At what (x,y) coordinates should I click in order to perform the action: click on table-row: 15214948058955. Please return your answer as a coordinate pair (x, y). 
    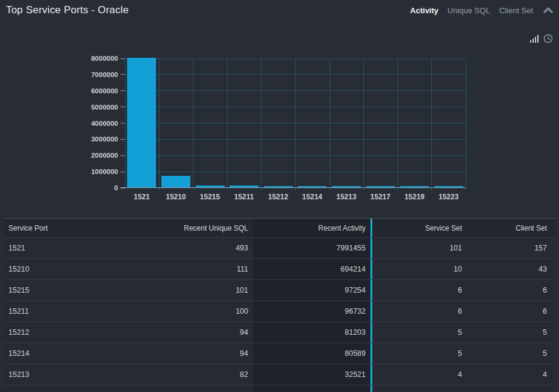
    Looking at the image, I should click on (280, 354).